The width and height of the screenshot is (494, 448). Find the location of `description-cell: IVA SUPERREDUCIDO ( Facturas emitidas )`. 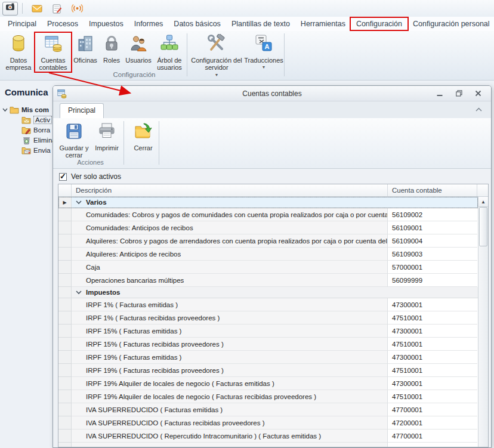

description-cell: IVA SUPERREDUCIDO ( Facturas emitidas ) is located at coordinates (230, 410).